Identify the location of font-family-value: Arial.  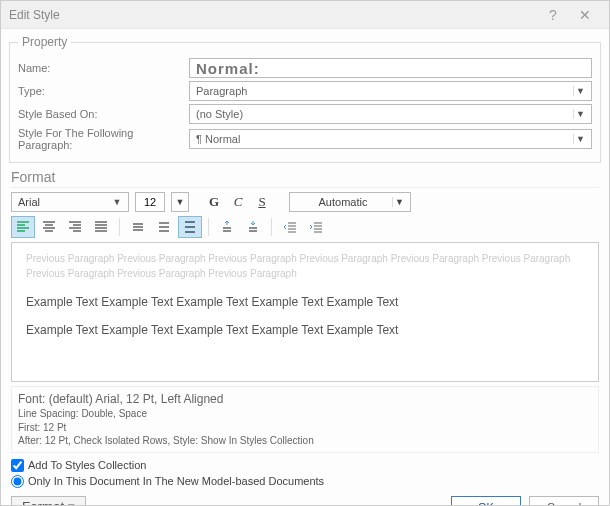
(64, 202).